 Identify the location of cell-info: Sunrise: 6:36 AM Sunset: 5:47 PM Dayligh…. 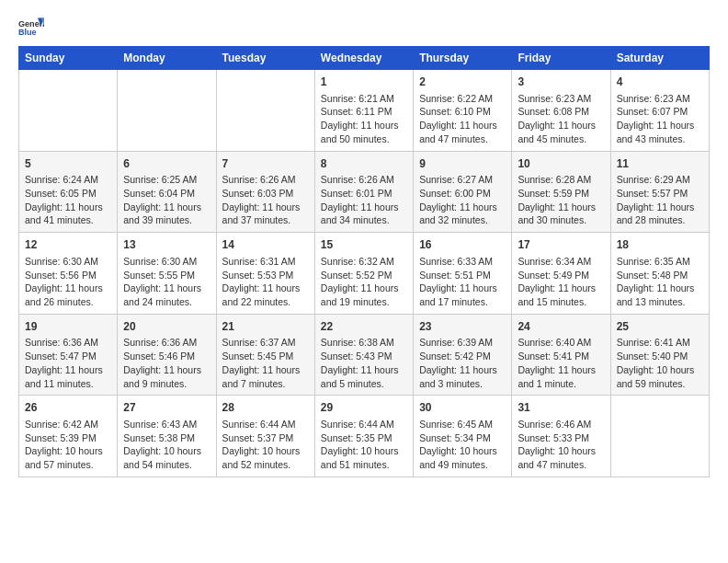
(68, 362).